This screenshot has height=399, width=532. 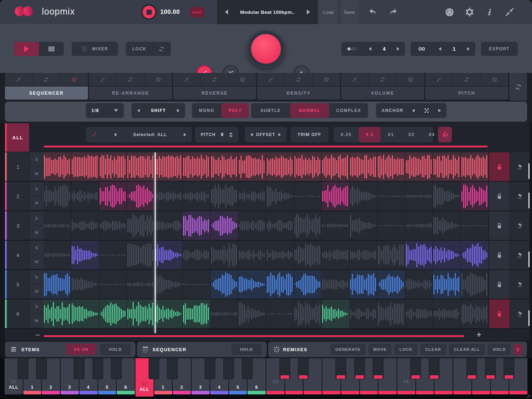 I want to click on pitch-value: 0, so click(x=222, y=135).